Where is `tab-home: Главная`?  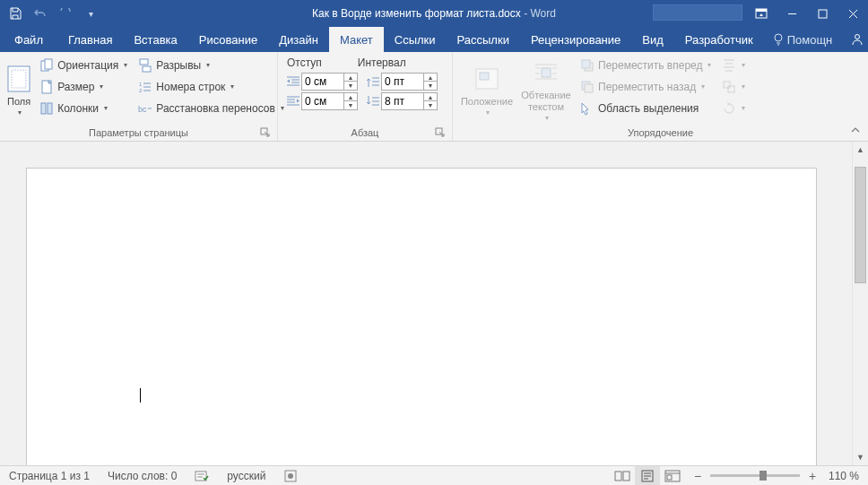 tab-home: Главная is located at coordinates (90, 39).